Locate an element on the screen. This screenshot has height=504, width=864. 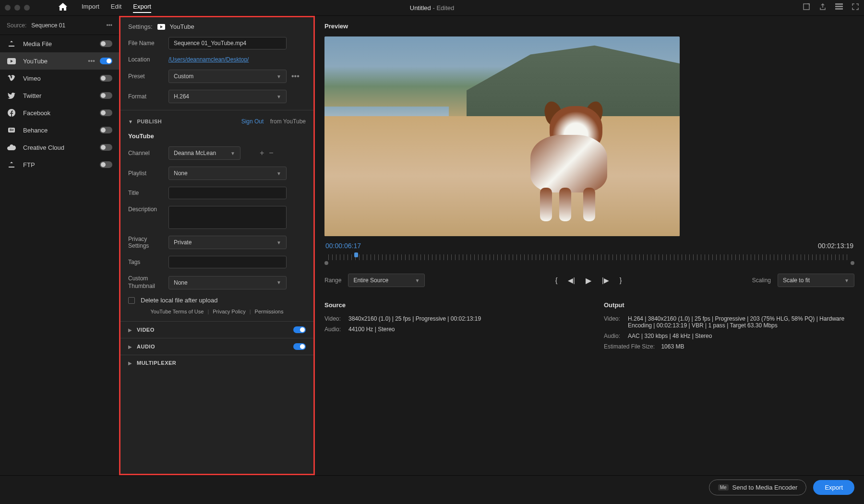
channel-select: Deanna McLean ▼ is located at coordinates (204, 153).